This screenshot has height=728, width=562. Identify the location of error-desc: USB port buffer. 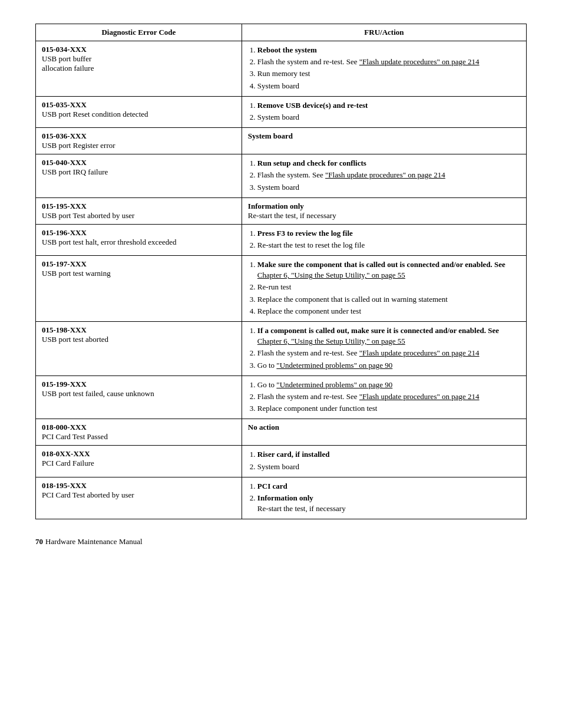
(67, 59).